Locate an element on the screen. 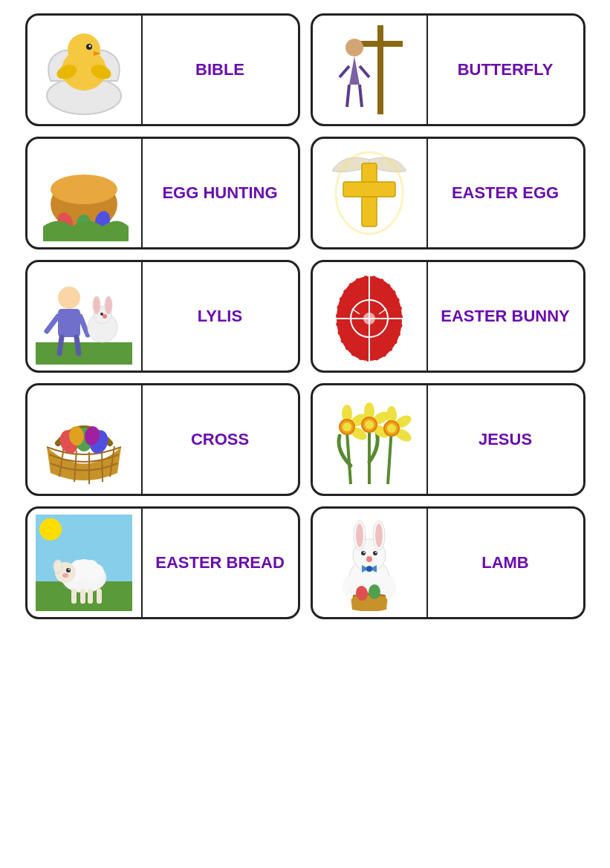 The image size is (610, 868). card-label-gold-cross: EASTER EGG is located at coordinates (505, 193).